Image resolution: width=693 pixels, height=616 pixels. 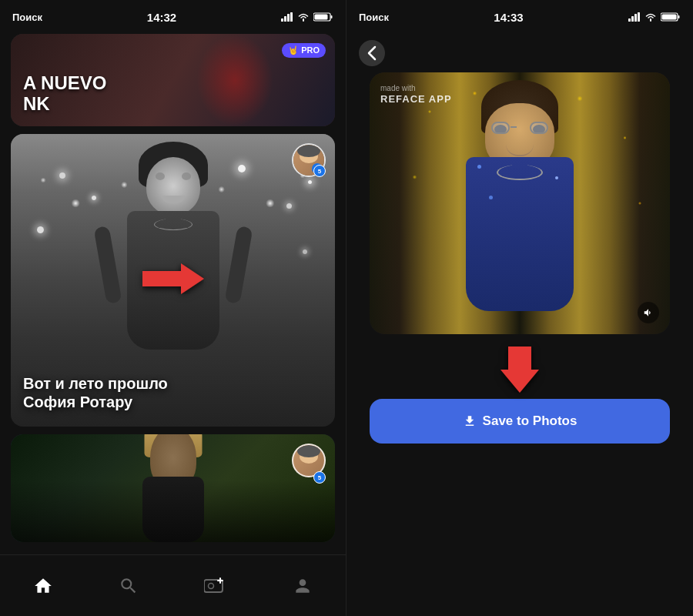 I want to click on right-status-left: Поиск, so click(x=374, y=17).